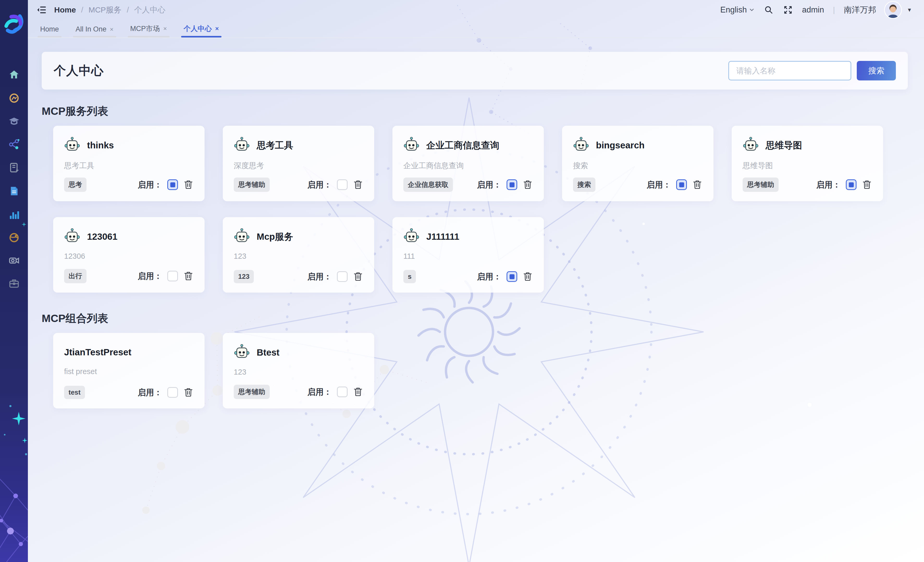 This screenshot has width=924, height=562. Describe the element at coordinates (475, 318) in the screenshot. I see `section-title: MCP组合列表` at that location.